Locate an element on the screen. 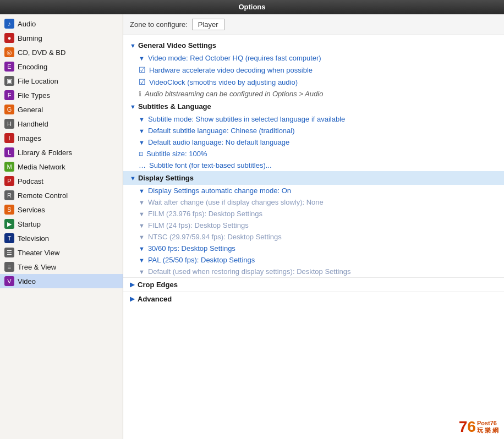 The height and width of the screenshot is (439, 504). tree-view-icon: ≡ is located at coordinates (9, 267).